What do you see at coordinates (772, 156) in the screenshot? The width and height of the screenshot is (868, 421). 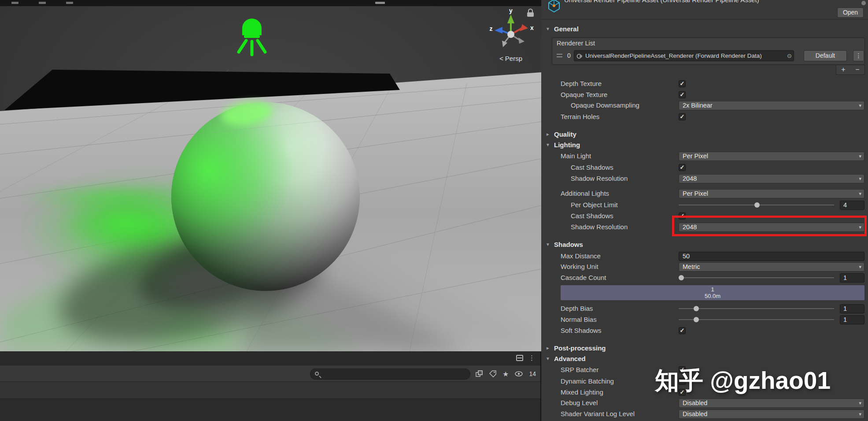 I see `main-light-dropdown: Per Pixel ▾` at bounding box center [772, 156].